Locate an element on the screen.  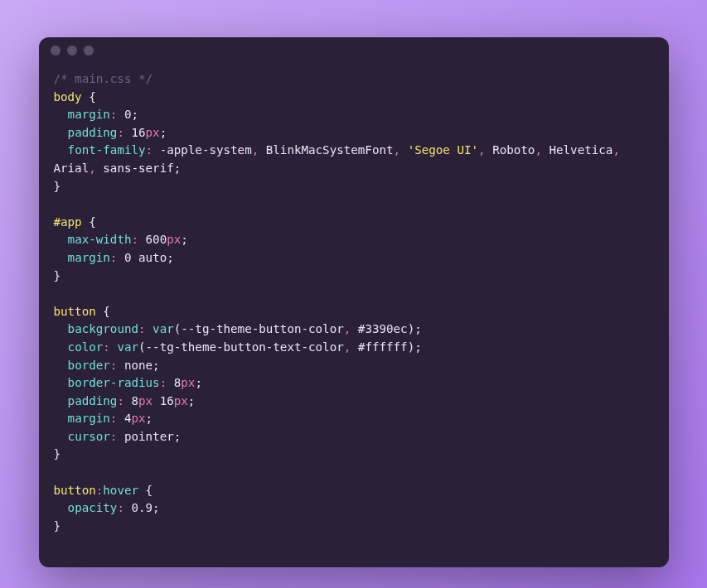
code-token: color is located at coordinates (86, 347).